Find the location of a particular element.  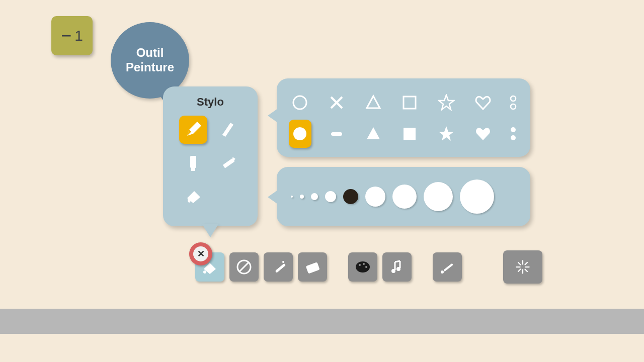

tool-palette is located at coordinates (363, 267).